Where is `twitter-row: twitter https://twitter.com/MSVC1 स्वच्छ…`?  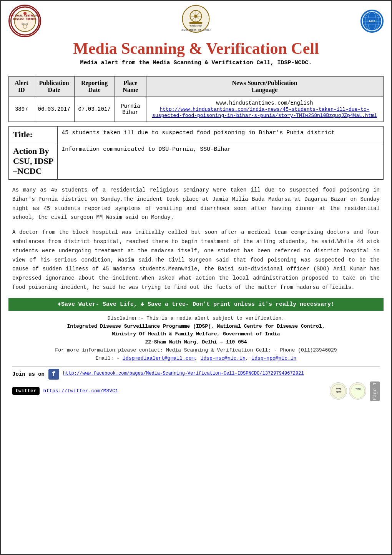
twitter-row: twitter https://twitter.com/MSVC1 स्वच्छ… is located at coordinates (196, 392).